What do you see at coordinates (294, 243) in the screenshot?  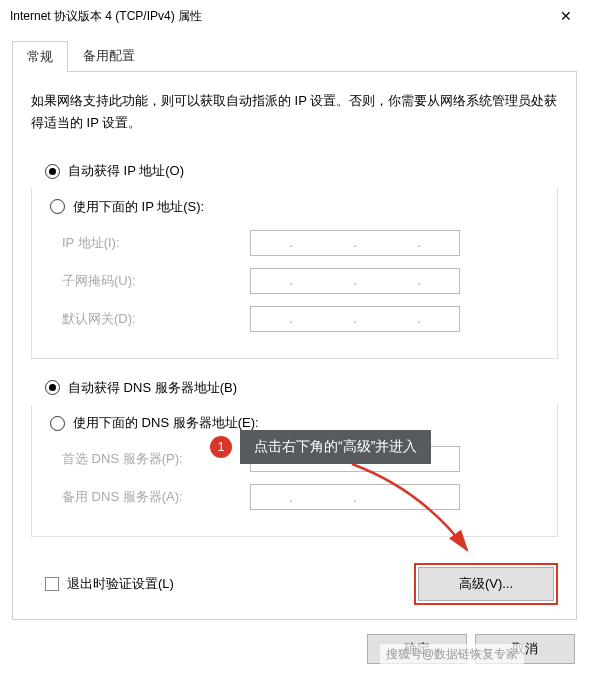 I see `ip-address-row: IP 地址(I): ...` at bounding box center [294, 243].